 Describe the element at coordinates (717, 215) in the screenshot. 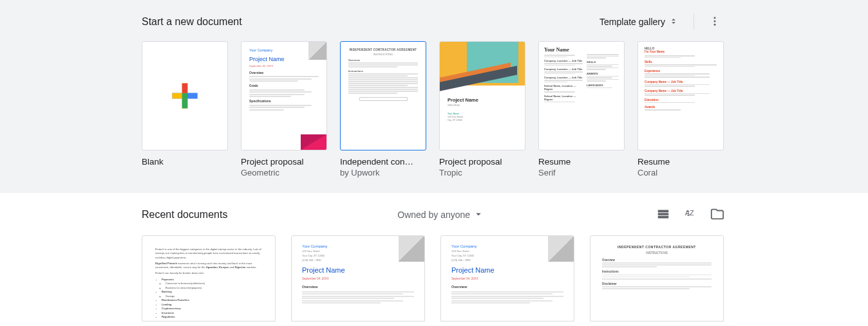

I see `open-file-picker-button` at that location.